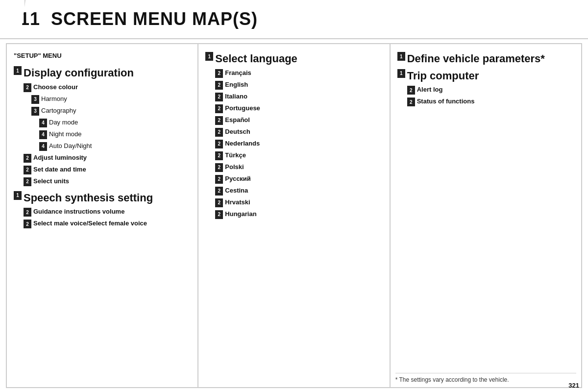 The image size is (588, 392). I want to click on setup-label: "SETUP" MENU, so click(102, 56).